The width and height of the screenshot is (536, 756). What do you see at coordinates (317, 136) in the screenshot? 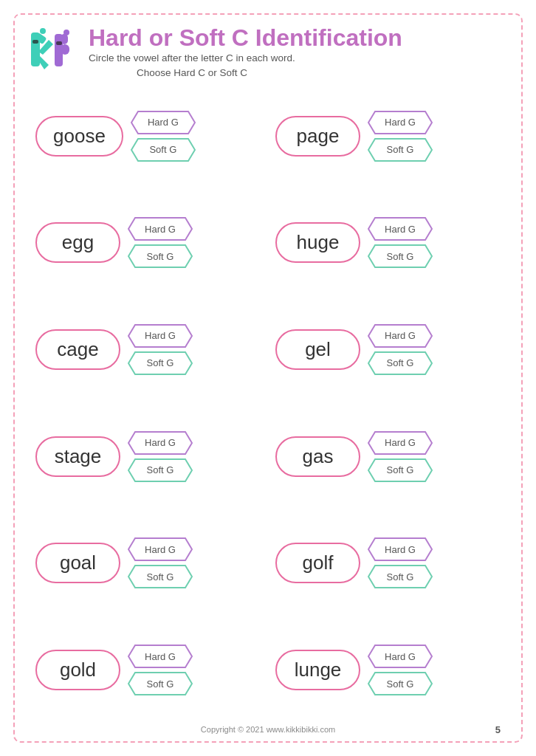
I see `word-pill: page` at bounding box center [317, 136].